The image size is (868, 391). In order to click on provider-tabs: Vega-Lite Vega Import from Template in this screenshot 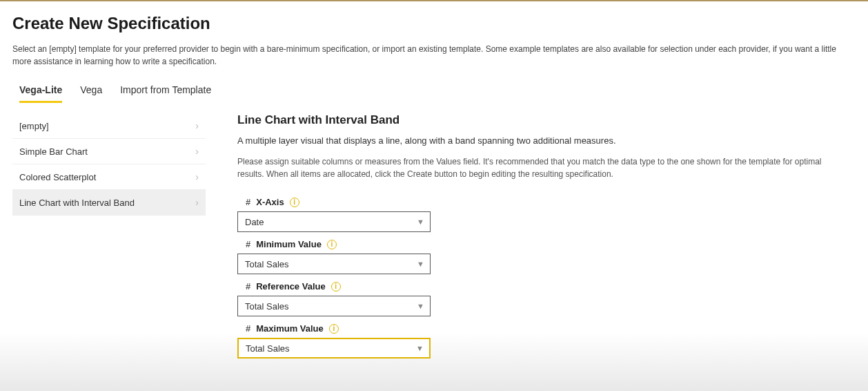, I will do `click(434, 92)`.